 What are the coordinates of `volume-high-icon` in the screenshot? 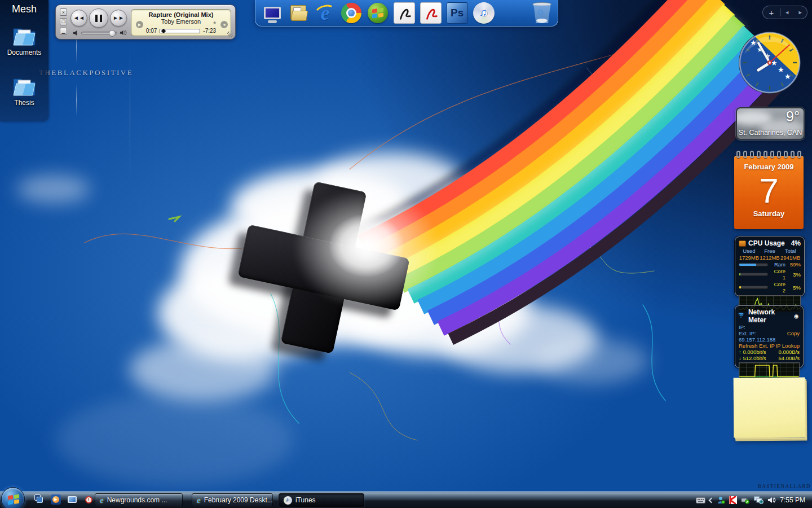 It's located at (123, 33).